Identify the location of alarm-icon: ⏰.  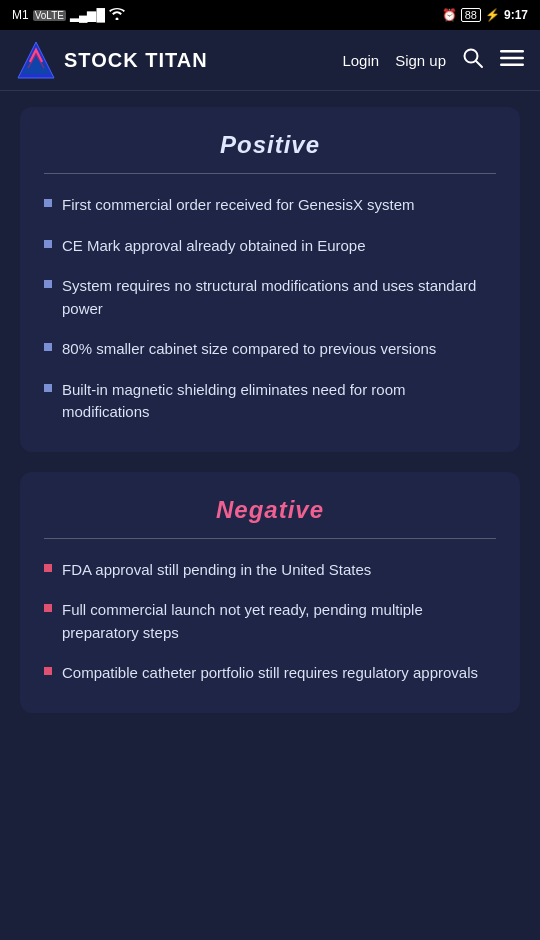
(450, 15).